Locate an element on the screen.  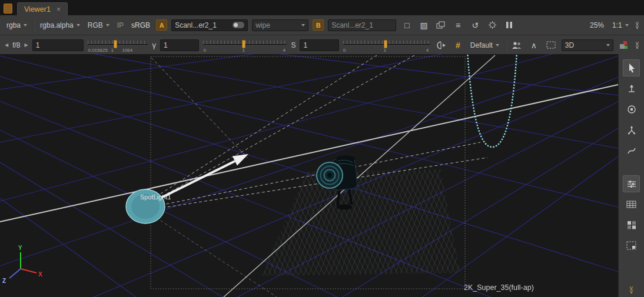
tab-close-icon: × is located at coordinates (59, 9).